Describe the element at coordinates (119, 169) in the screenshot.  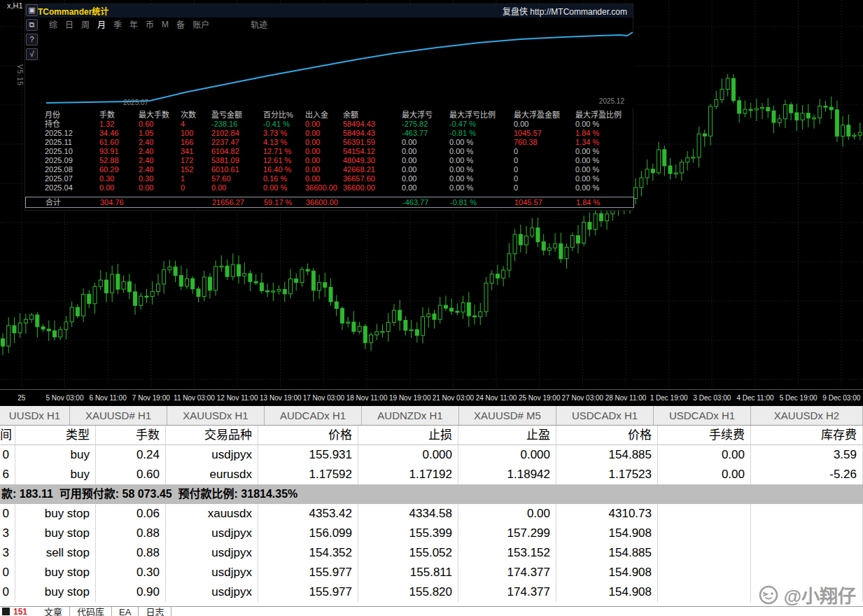
I see `stats-cell: 60.29` at that location.